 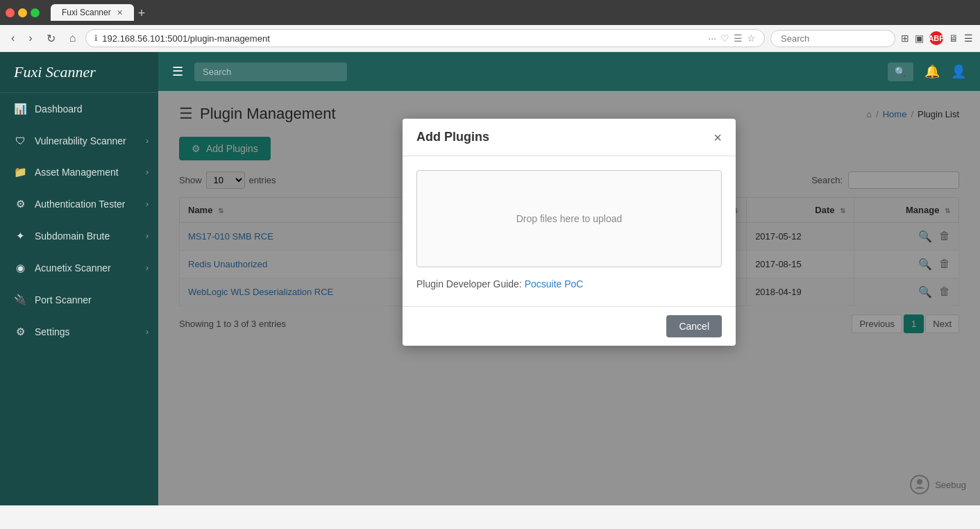 What do you see at coordinates (271, 72) in the screenshot?
I see `header-search-input` at bounding box center [271, 72].